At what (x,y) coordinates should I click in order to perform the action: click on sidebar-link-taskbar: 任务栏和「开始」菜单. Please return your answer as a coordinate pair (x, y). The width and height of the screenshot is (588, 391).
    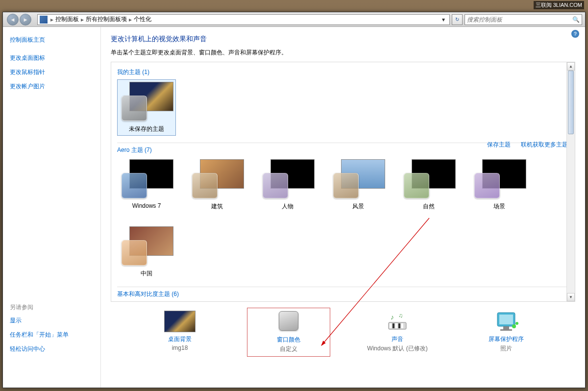
    Looking at the image, I should click on (52, 335).